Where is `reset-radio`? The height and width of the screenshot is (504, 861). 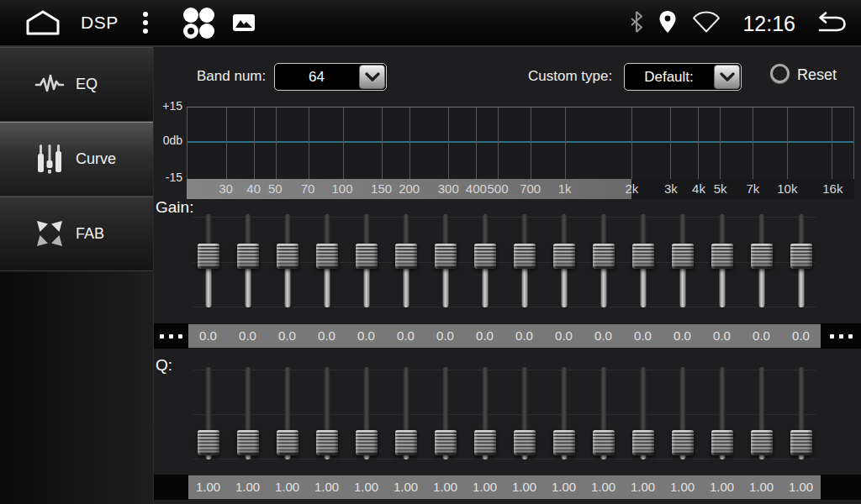 reset-radio is located at coordinates (780, 74).